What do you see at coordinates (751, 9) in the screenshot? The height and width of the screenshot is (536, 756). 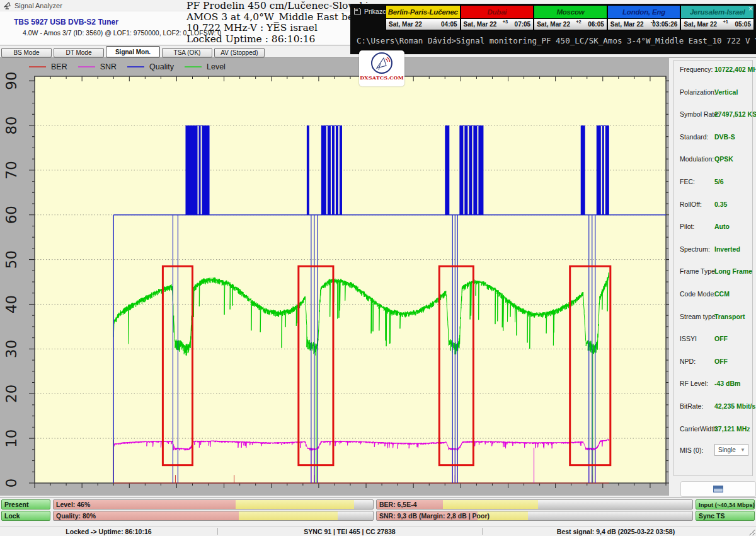 I see `close-icon: ×` at bounding box center [751, 9].